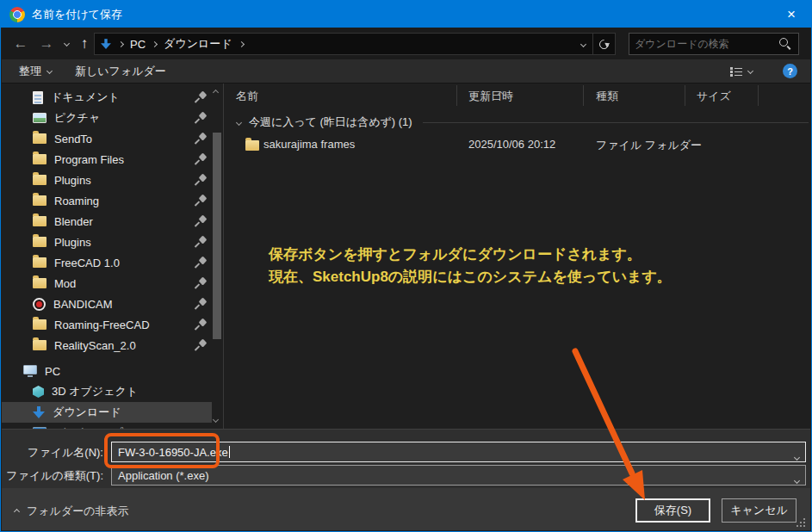  I want to click on sidebar-item-blender: Blender, so click(112, 221).